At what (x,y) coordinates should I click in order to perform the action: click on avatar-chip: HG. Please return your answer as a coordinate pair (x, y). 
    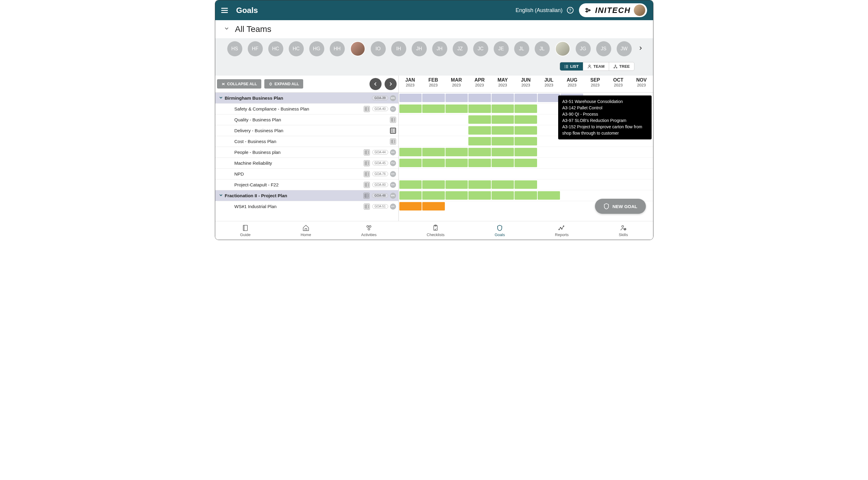
    Looking at the image, I should click on (317, 49).